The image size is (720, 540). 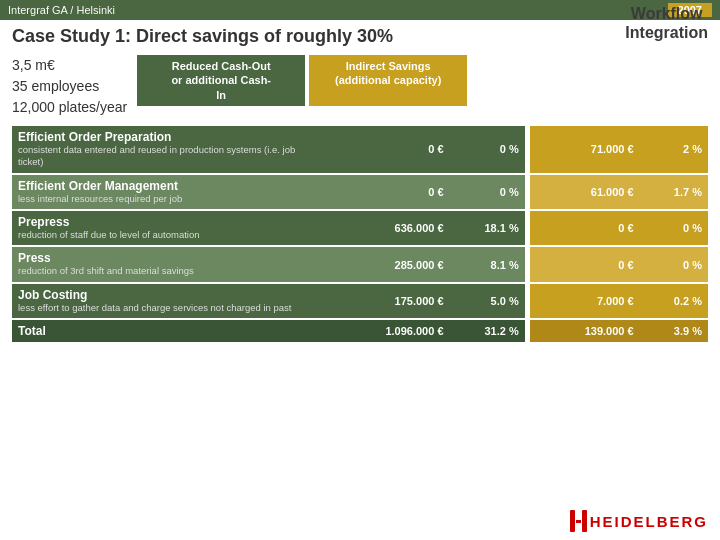 I want to click on row-val1: 636.000 €, so click(x=388, y=228).